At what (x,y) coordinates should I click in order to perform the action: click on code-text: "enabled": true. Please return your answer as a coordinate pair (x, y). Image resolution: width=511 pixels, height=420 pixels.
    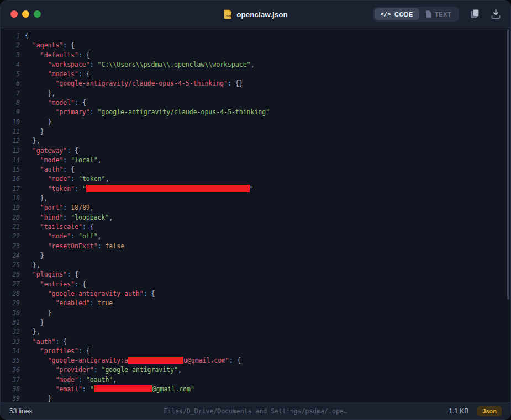
    Looking at the image, I should click on (69, 304).